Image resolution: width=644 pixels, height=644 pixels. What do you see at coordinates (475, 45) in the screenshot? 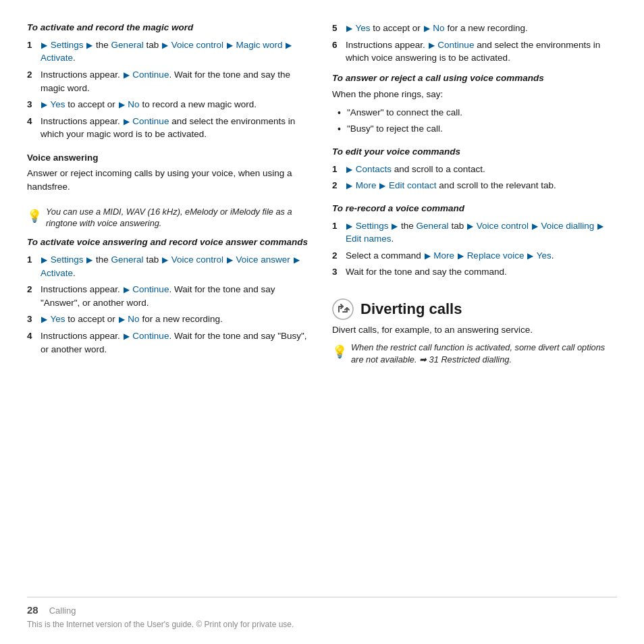
I see `right-top-steps: 5 ▶ Yes to accept or ▶ No for a new reco…` at bounding box center [475, 45].